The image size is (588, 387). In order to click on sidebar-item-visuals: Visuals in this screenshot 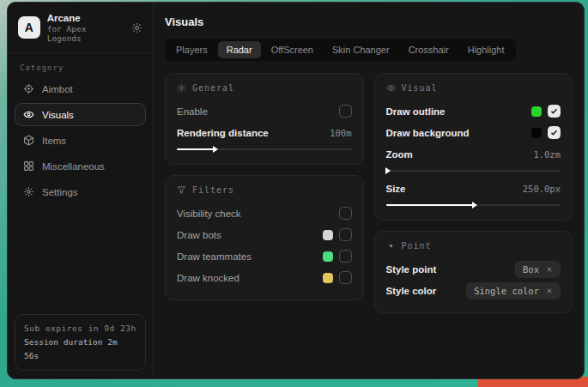, I will do `click(81, 115)`.